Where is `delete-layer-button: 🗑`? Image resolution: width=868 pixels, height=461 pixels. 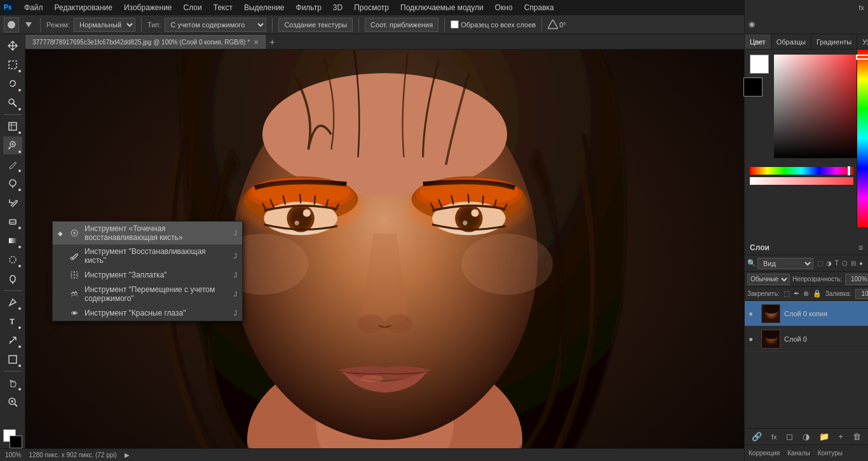 delete-layer-button: 🗑 is located at coordinates (857, 437).